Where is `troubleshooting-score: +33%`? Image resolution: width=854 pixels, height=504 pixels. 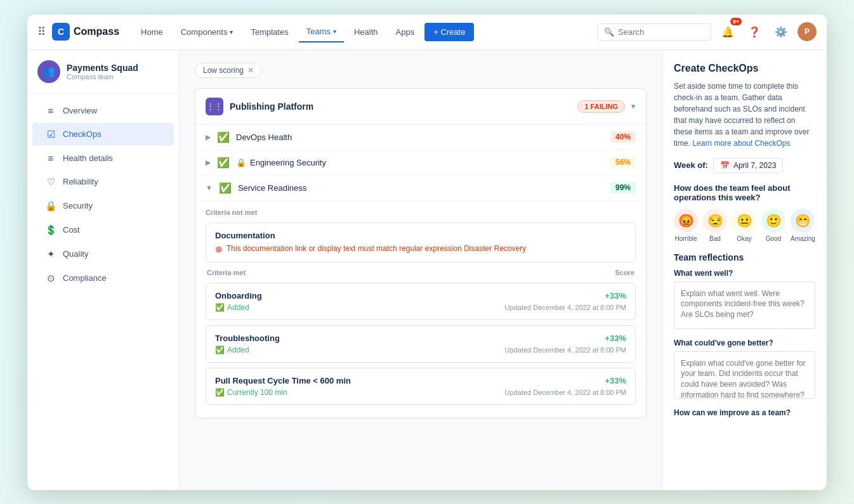
troubleshooting-score: +33% is located at coordinates (615, 339).